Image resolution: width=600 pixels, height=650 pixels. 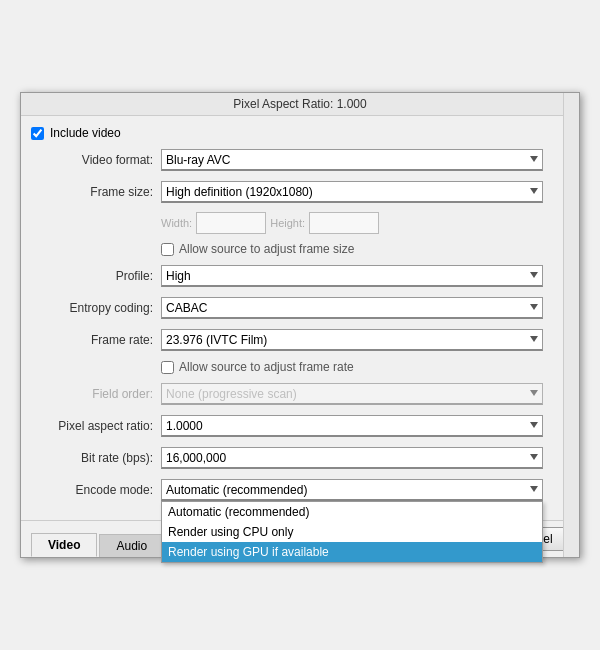 What do you see at coordinates (300, 104) in the screenshot?
I see `pixel-ratio-text: Pixel Aspect Ratio: 1.000` at bounding box center [300, 104].